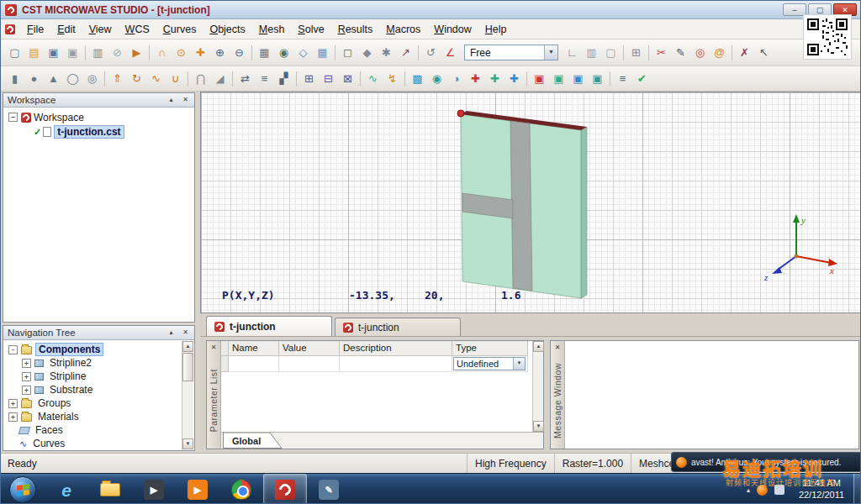 The width and height of the screenshot is (861, 504). I want to click on taskbar-button-chrome, so click(241, 489).